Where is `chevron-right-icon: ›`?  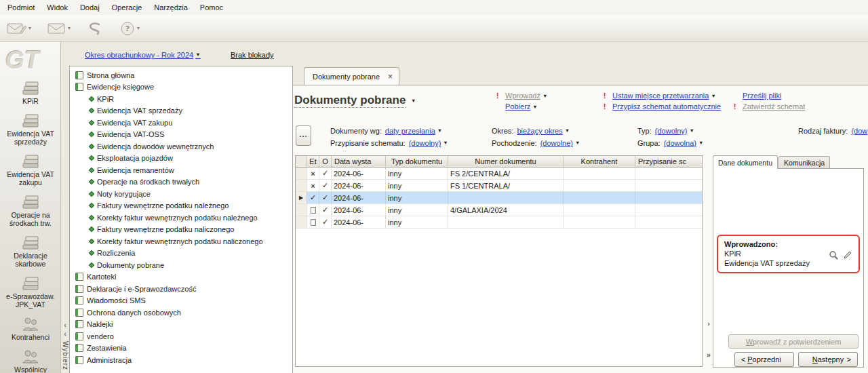 chevron-right-icon: › is located at coordinates (709, 323).